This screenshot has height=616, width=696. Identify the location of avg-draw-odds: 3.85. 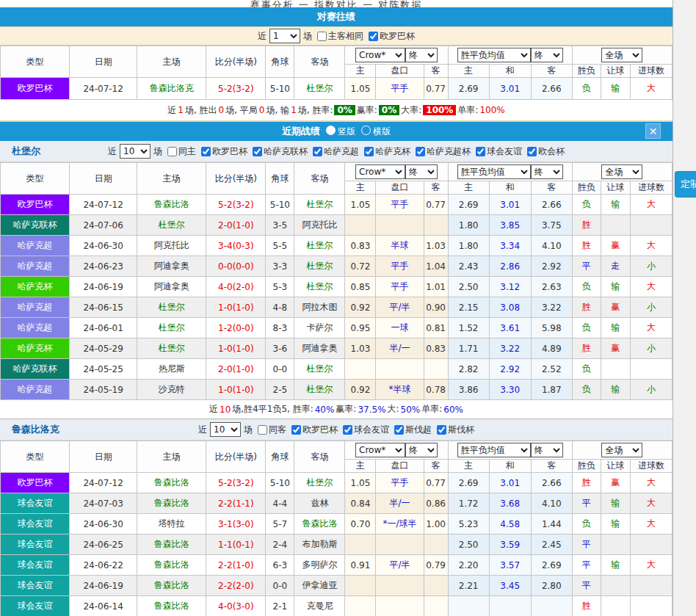
(510, 225).